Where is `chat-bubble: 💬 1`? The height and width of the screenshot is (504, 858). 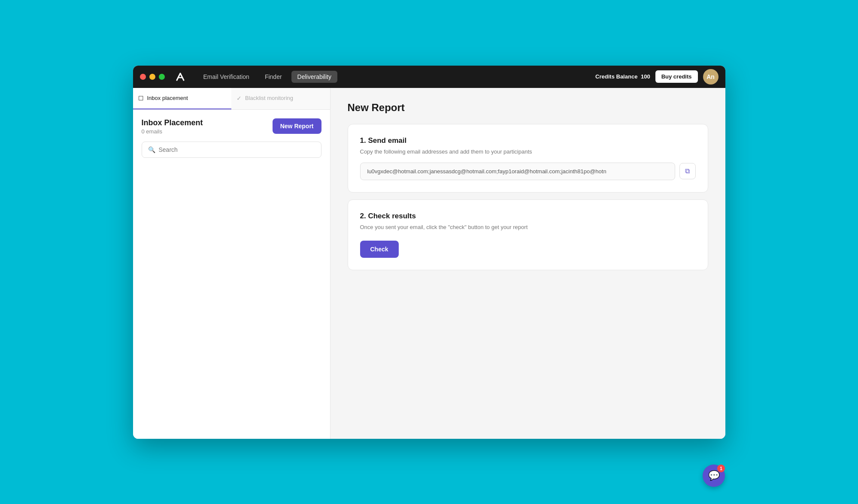 chat-bubble: 💬 1 is located at coordinates (714, 476).